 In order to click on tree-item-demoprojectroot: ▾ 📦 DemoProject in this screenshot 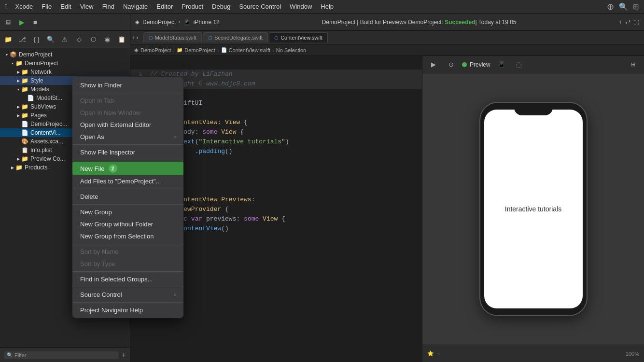, I will do `click(65, 55)`.